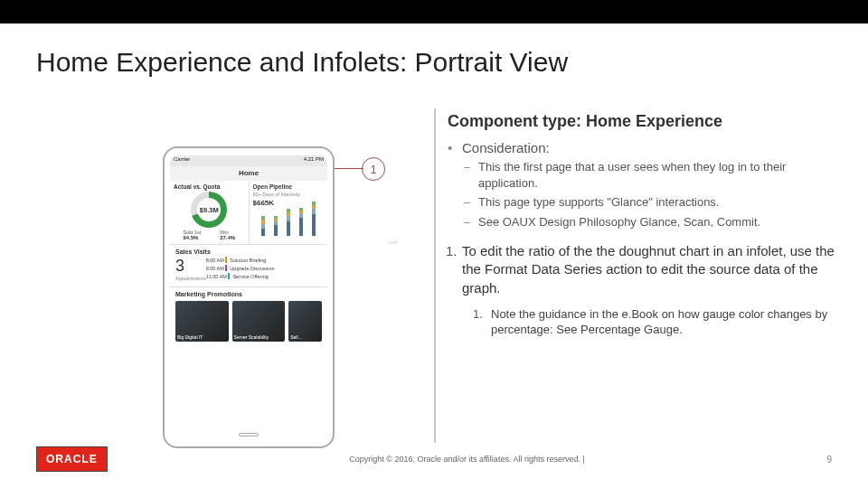 The width and height of the screenshot is (868, 488). I want to click on callout-circle-1: 1, so click(373, 169).